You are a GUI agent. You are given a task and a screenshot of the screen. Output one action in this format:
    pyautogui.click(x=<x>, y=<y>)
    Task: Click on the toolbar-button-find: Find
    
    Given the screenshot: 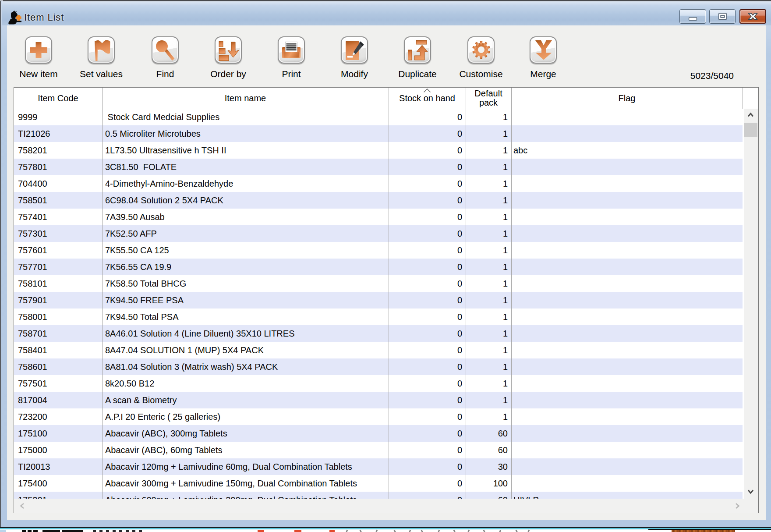 What is the action you would take?
    pyautogui.click(x=165, y=58)
    